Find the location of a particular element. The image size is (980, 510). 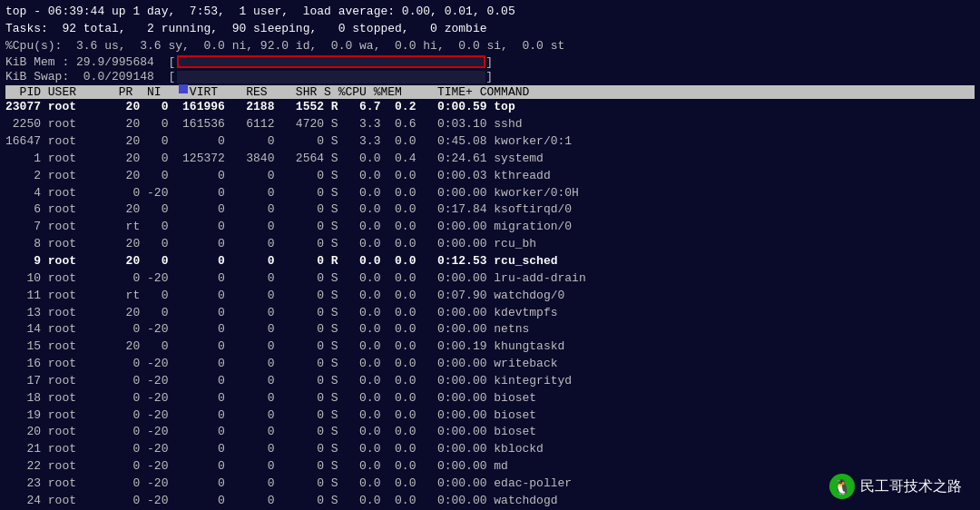

table-row: 15 root 20 0 0 0 0 S 0.0 0.0 0:00.19 khu… is located at coordinates (490, 347).